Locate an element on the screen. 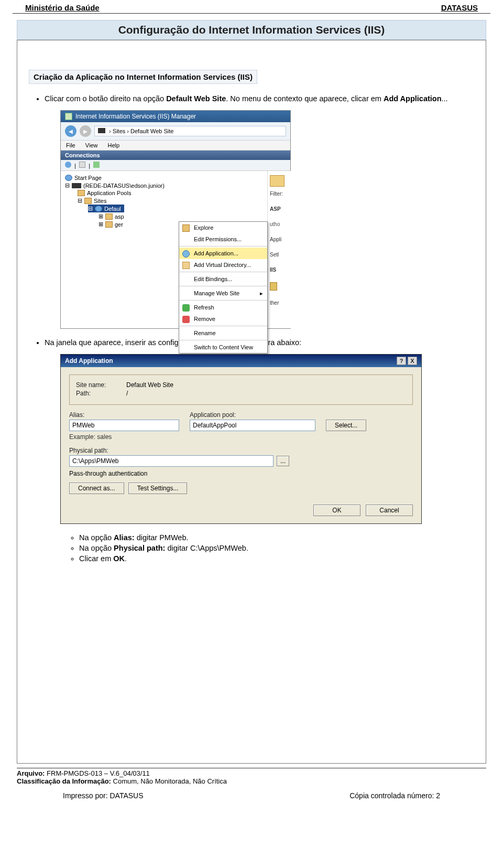  ctx-edit-permissions: Edit Permissions... is located at coordinates (223, 239).